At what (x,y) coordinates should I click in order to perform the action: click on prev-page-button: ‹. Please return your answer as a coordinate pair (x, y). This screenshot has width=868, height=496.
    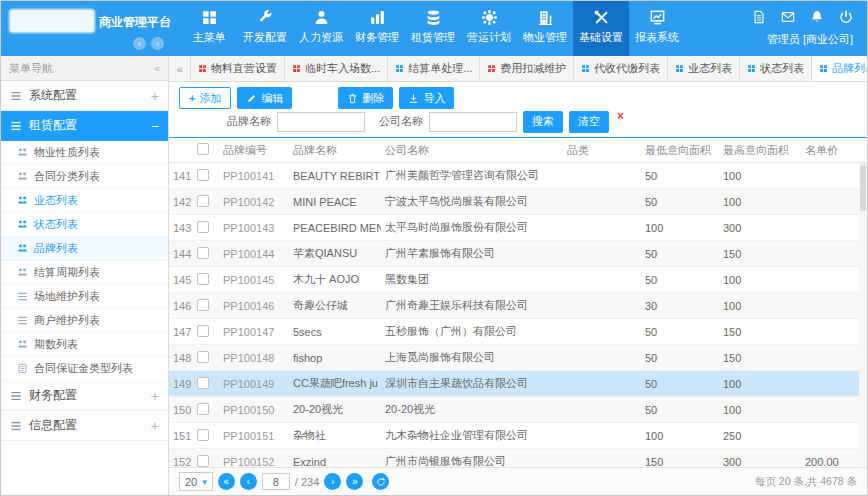
    Looking at the image, I should click on (248, 482).